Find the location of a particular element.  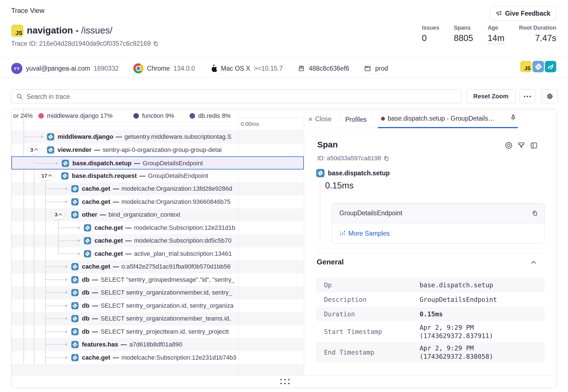

funnel-icon is located at coordinates (521, 145).